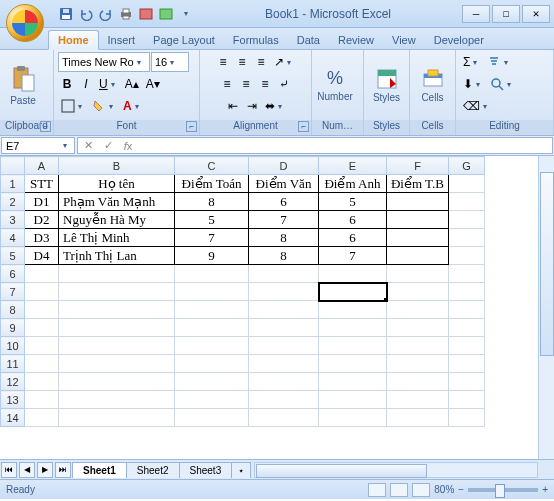 Image resolution: width=554 pixels, height=501 pixels. What do you see at coordinates (42, 382) in the screenshot?
I see `cell-A12` at bounding box center [42, 382].